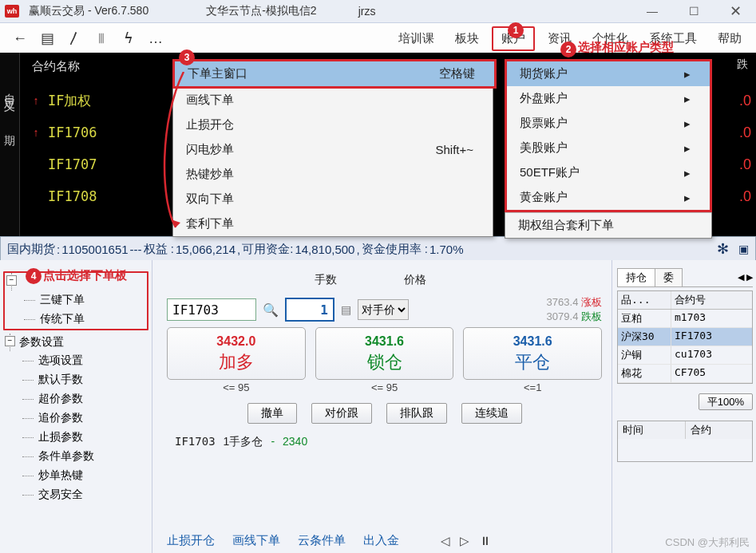 This screenshot has width=756, height=553. I want to click on tab-positions: 持仓, so click(636, 278).